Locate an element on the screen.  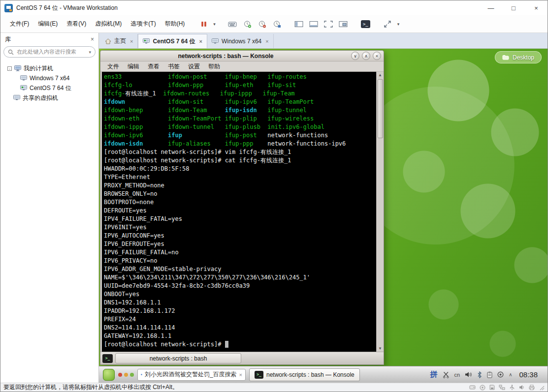
unity-toggle-button is located at coordinates (344, 24).